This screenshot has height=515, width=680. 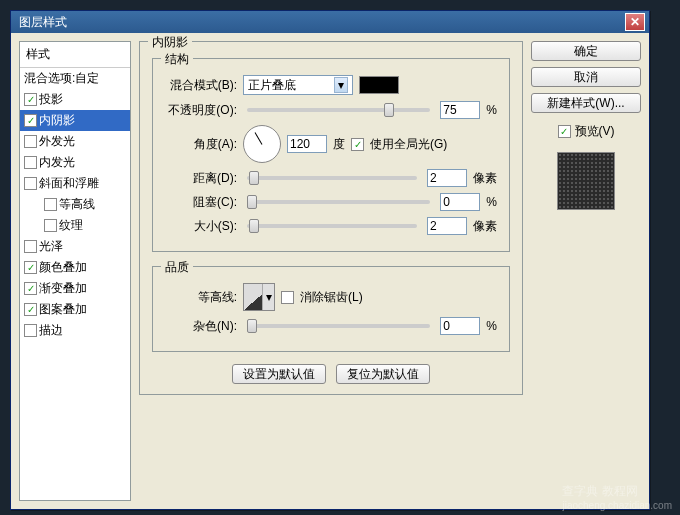 What do you see at coordinates (75, 310) in the screenshot?
I see `style-item: ✓图案叠加` at bounding box center [75, 310].